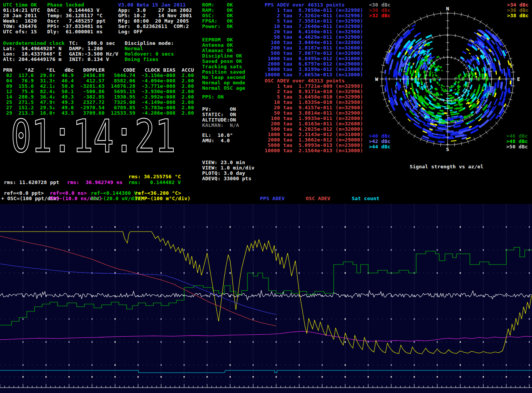 The width and height of the screenshot is (532, 393). What do you see at coordinates (380, 10) in the screenshot?
I see `polar-legend-top-left: <30 dBc>30 dBc>32 dBc` at bounding box center [380, 10].